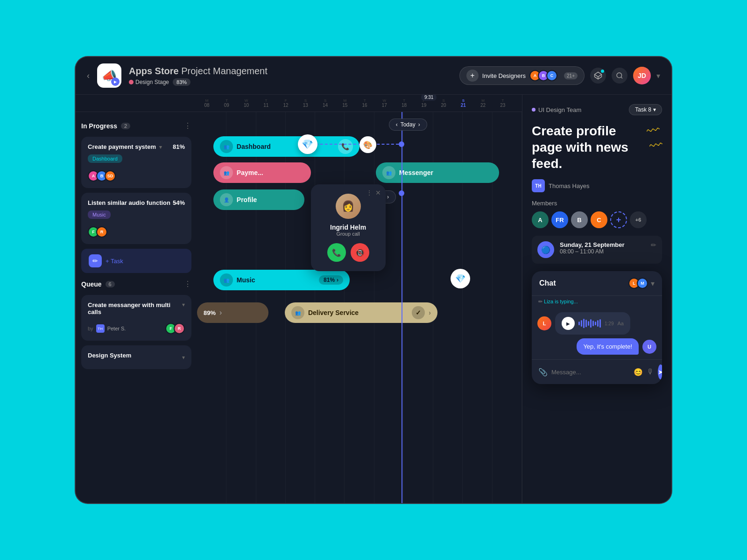 This screenshot has width=747, height=560. I want to click on task-card: Create payment system ▾ 81% Dashboard A …, so click(136, 162).